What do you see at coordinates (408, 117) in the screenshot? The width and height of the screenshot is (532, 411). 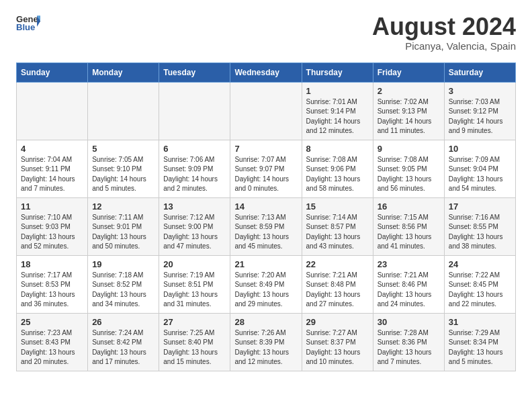 I see `day-info: Sunrise: 7:02 AMSunset: 9:13 PMDaylight:…` at bounding box center [408, 117].